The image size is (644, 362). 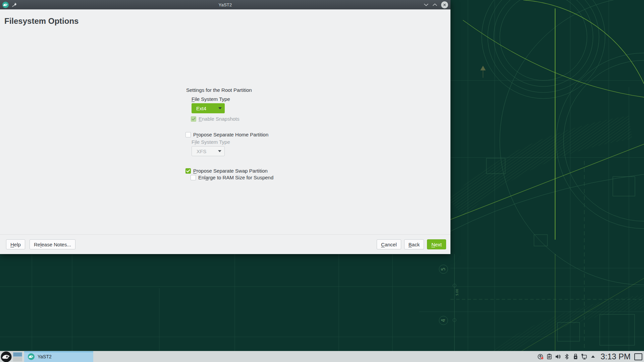 I want to click on svg-text: 5, so click(x=443, y=269).